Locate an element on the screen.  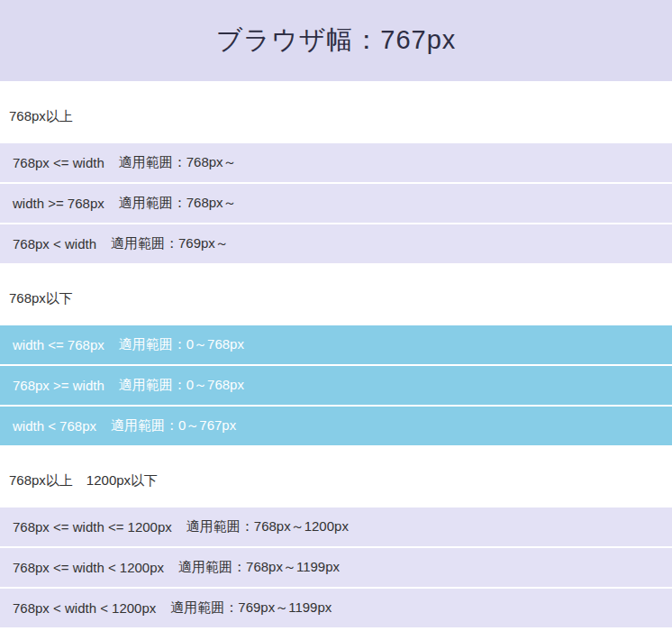
condition-label: 768px >= width is located at coordinates (59, 386).